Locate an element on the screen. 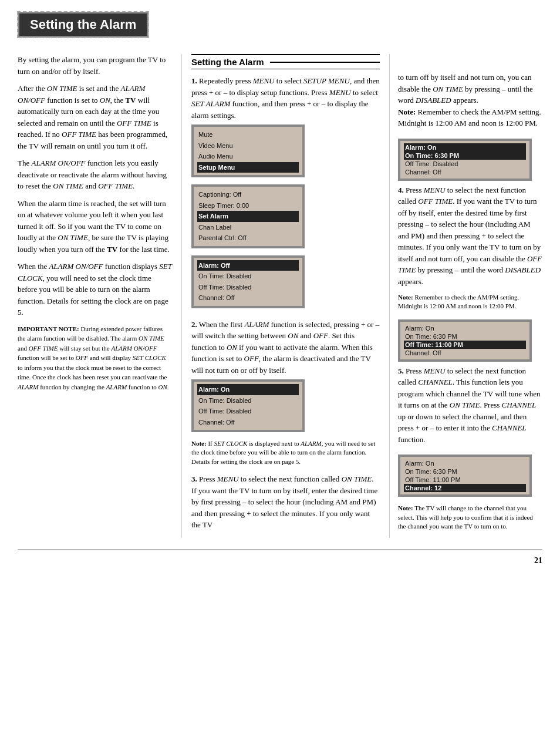  tv-screen-alarm4: Alarm: On On Time: 6:30 PM Off Time: 11:… is located at coordinates (470, 341).